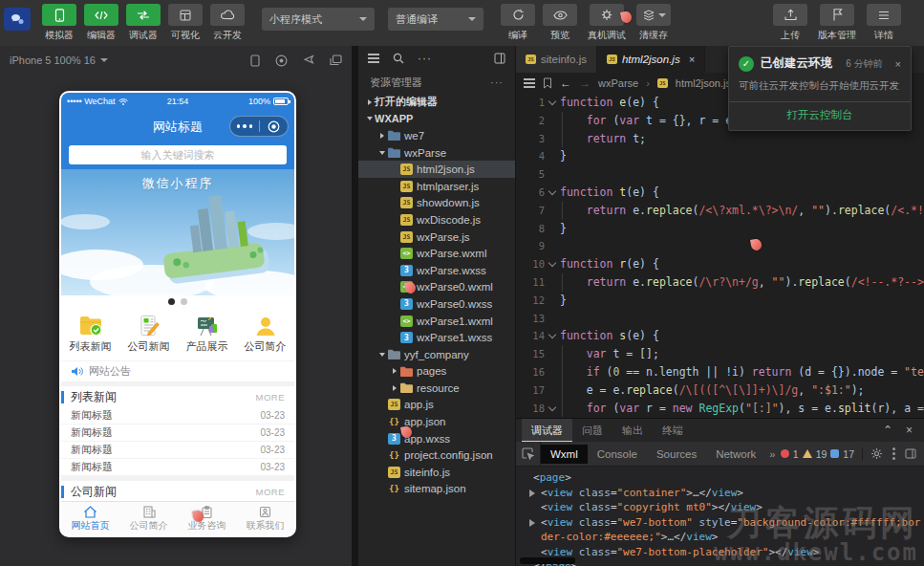 The width and height of the screenshot is (924, 566). I want to click on file-tree-item-app.wxss: 3app.wxss, so click(437, 439).